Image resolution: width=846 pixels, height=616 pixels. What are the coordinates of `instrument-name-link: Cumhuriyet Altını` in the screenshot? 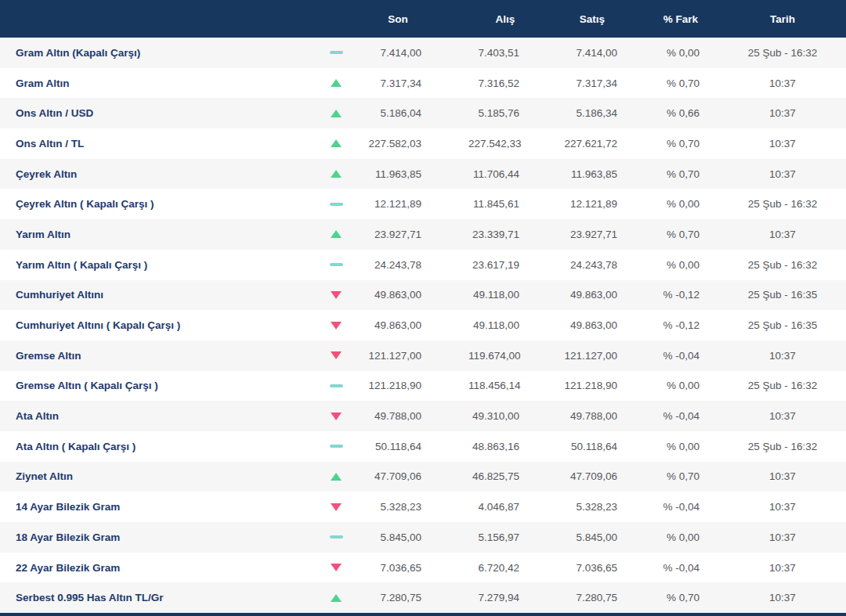 It's located at (161, 294).